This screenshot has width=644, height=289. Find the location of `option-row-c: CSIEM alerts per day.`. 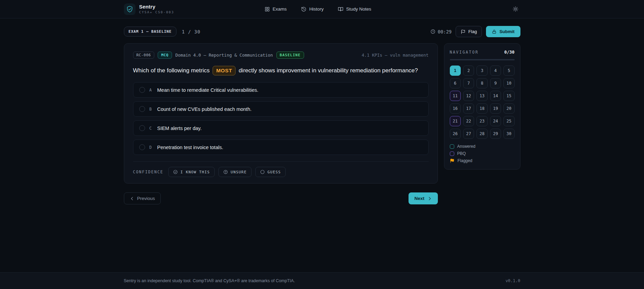

option-row-c: CSIEM alerts per day. is located at coordinates (281, 128).